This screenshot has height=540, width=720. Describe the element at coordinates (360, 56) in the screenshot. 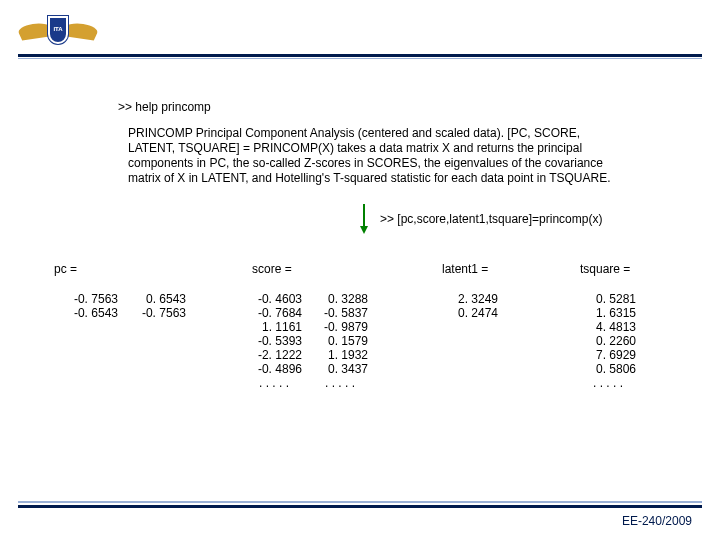

I see `header-rule-dark` at that location.